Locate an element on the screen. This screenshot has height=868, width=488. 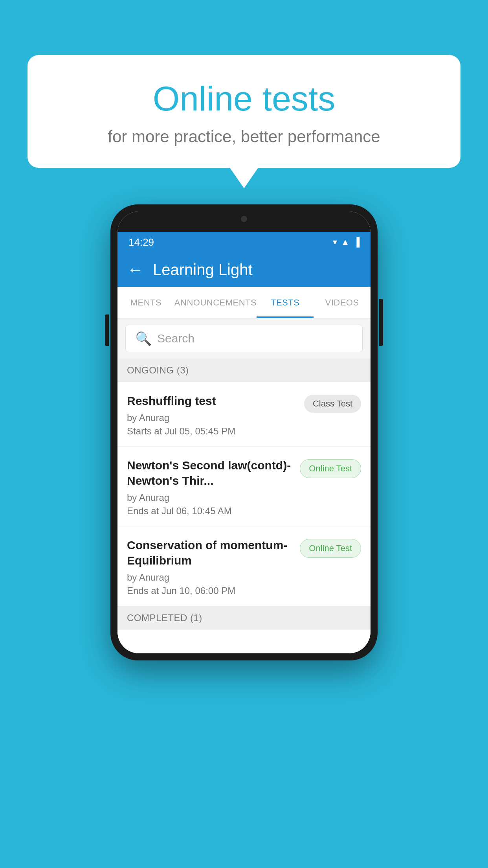
test-item: Newton's Second law(contd)-Newton's Thir… is located at coordinates (244, 487).